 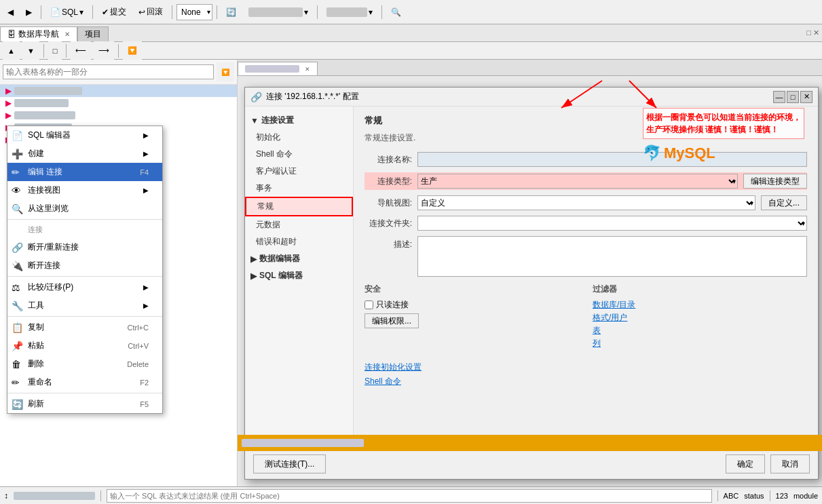 I want to click on toolbar-back-btn: ◀, so click(x=11, y=12).